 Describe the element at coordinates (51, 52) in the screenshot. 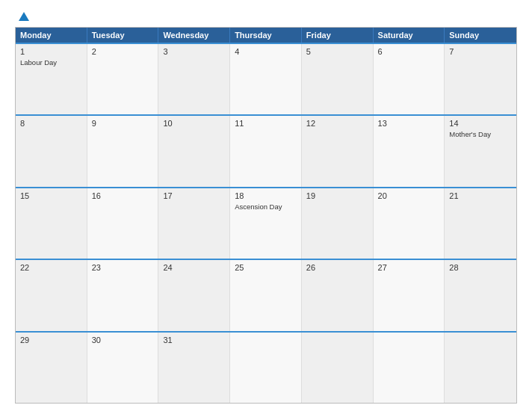

I see `day-number: 1` at that location.